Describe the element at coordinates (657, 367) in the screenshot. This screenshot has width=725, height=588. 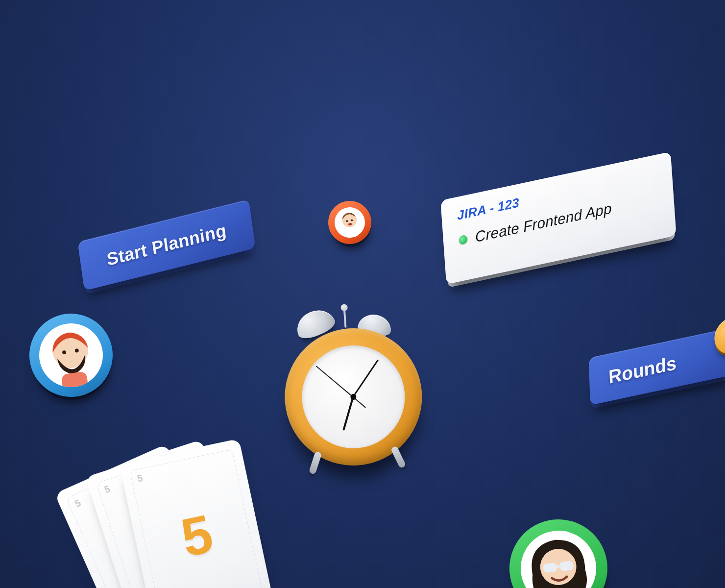
I see `rounds-button-group: Rounds 3` at that location.